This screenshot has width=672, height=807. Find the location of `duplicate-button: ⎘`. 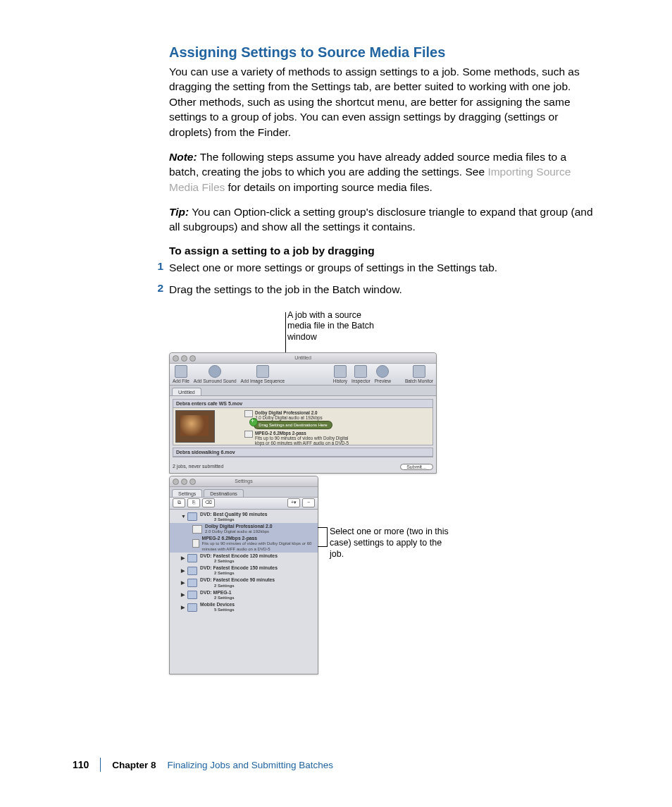

duplicate-button: ⎘ is located at coordinates (194, 503).